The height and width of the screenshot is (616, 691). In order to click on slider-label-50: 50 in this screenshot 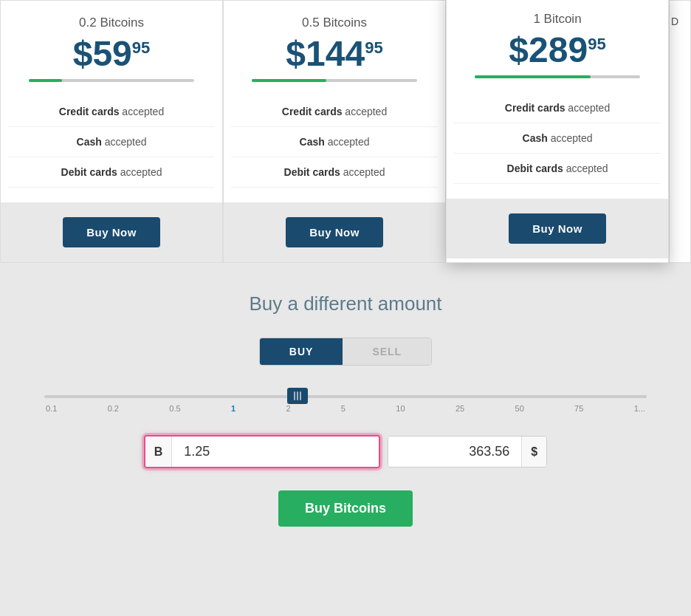, I will do `click(520, 408)`.